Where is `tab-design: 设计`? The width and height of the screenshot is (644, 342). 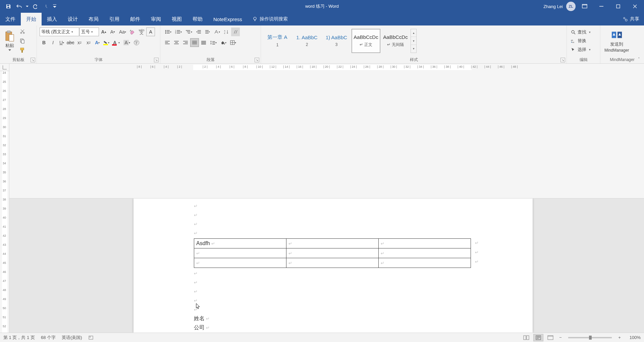
tab-design: 设计 is located at coordinates (73, 19).